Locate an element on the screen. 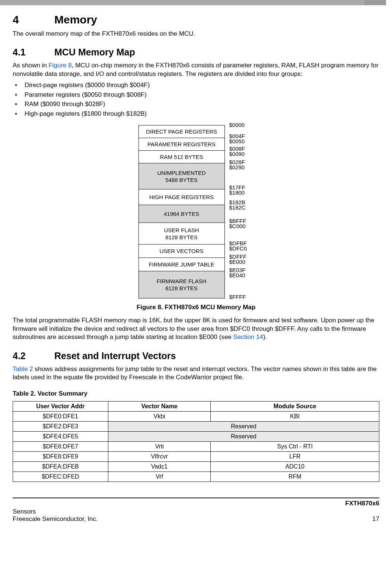 This screenshot has height=585, width=392. cell-vector-name: Vlfrcvr is located at coordinates (159, 456).